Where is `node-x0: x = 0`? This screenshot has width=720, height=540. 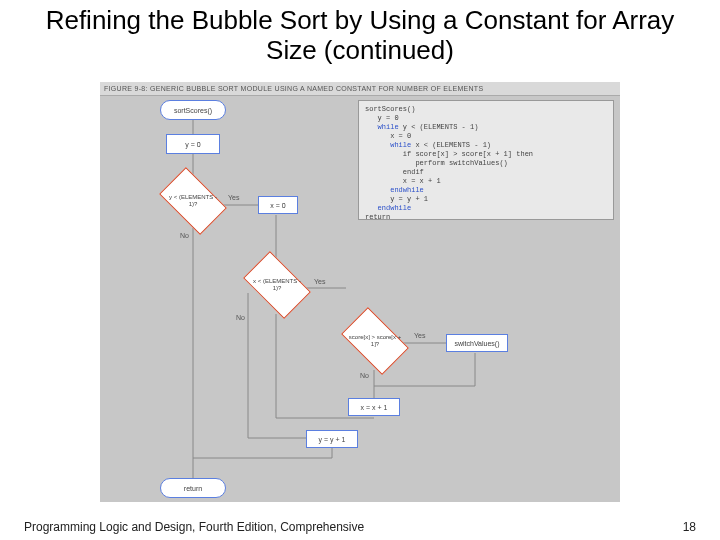 node-x0: x = 0 is located at coordinates (278, 205).